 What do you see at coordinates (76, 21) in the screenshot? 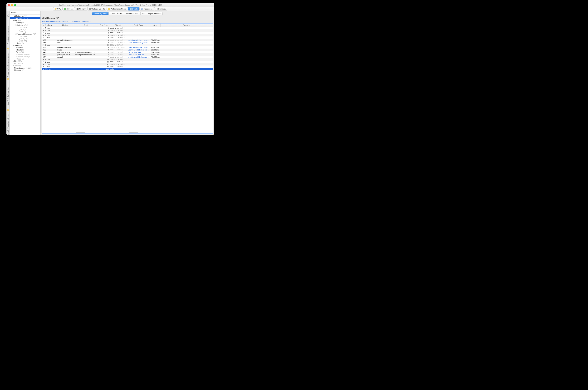
I see `expand-all-link: Expand all` at bounding box center [76, 21].